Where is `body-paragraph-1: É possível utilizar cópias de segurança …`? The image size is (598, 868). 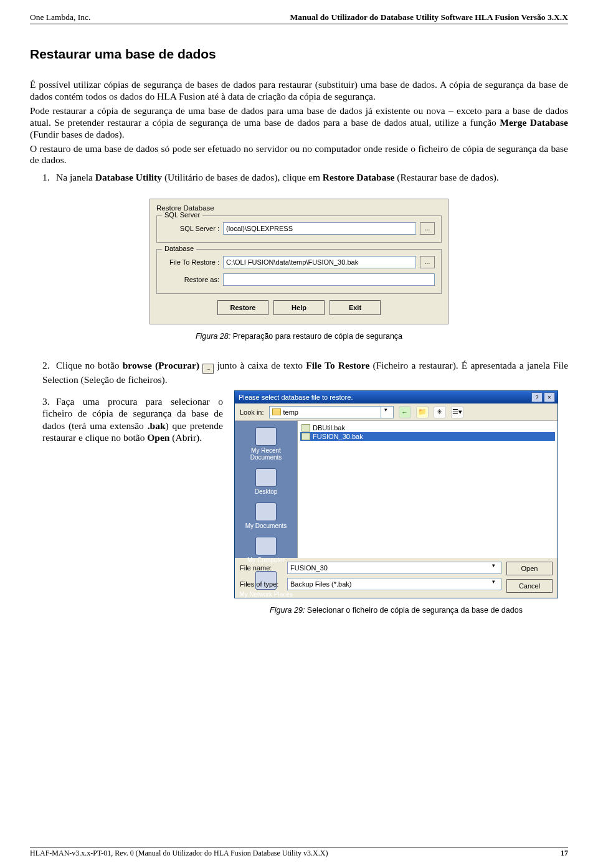 body-paragraph-1: É possível utilizar cópias de segurança … is located at coordinates (299, 91).